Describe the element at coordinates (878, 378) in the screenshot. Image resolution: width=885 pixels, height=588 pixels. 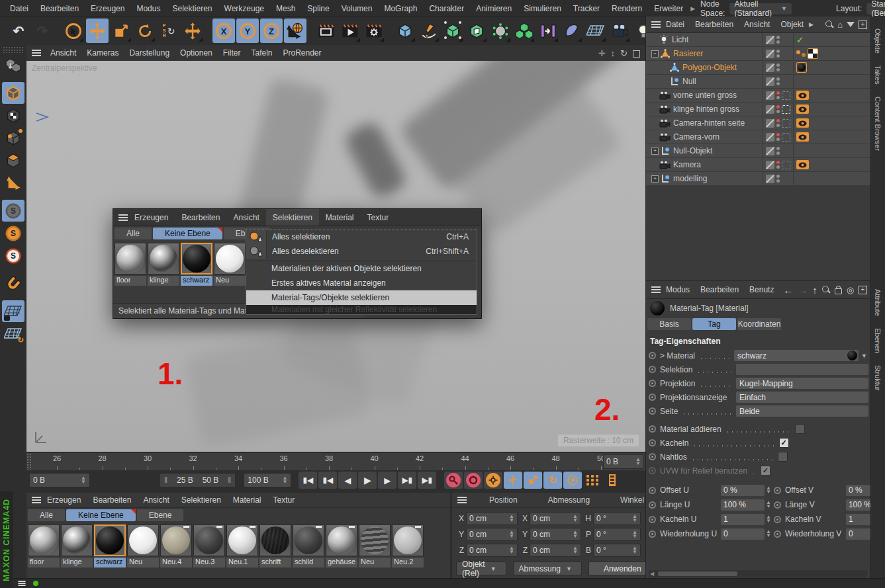
I see `side-tab-struktur: Struktur` at that location.